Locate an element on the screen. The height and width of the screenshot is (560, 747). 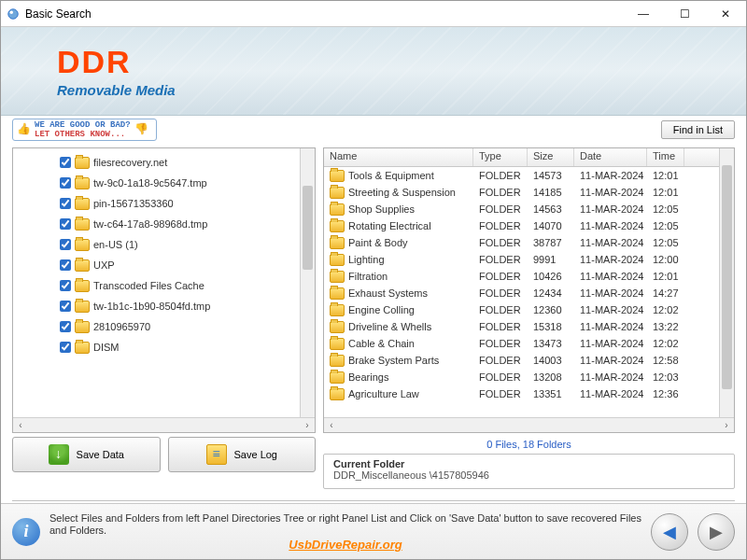
minimize-button: — is located at coordinates (643, 13).